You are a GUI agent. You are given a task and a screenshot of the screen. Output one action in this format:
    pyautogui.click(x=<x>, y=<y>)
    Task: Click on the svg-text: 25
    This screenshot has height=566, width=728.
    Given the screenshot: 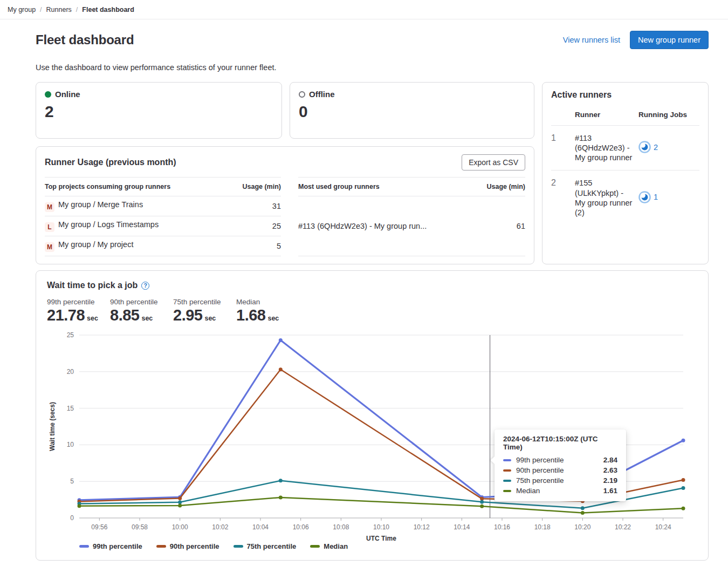 What is the action you would take?
    pyautogui.click(x=71, y=335)
    